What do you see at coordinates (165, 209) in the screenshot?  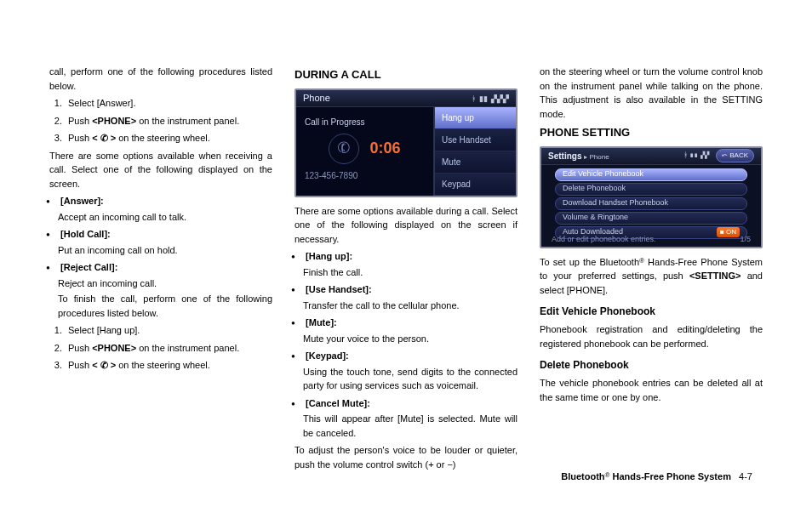 I see `list-item: [Answer]: Accept an incoming call to tal…` at bounding box center [165, 209].